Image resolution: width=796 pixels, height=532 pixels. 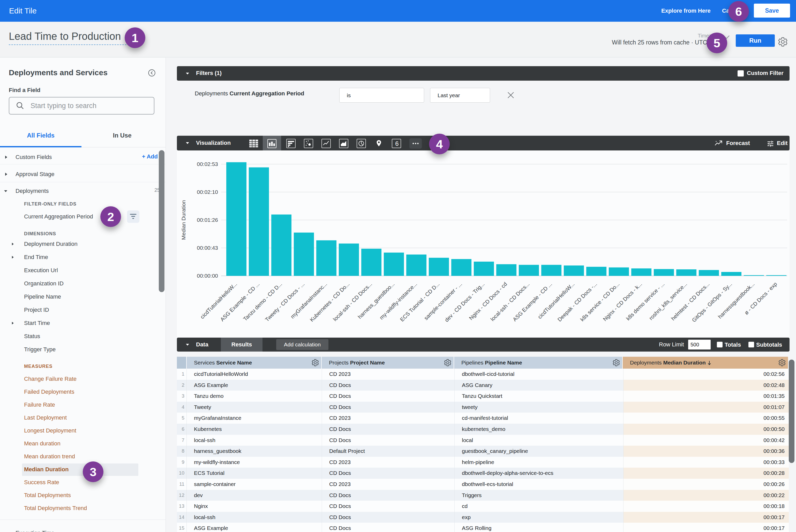 I want to click on svg-text: Nginx - CD Docs - k..., so click(x=623, y=302).